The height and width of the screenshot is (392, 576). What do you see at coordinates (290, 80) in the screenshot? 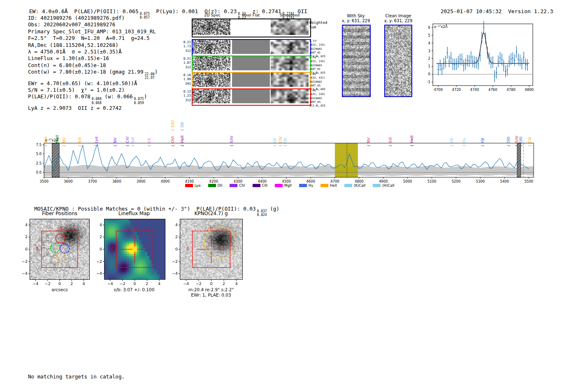
I see `cutout-row-3-smoothed` at bounding box center [290, 80].